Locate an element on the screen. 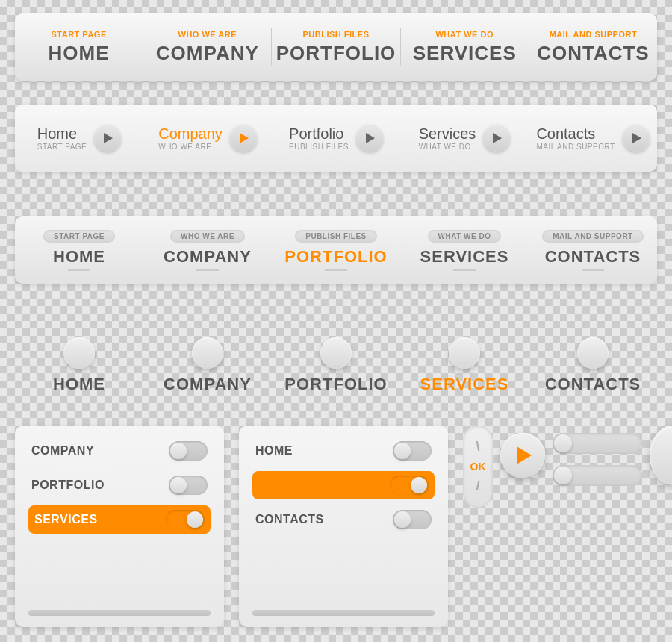 Image resolution: width=672 pixels, height=642 pixels. nav1-services: WHAT WE DO SERVICES is located at coordinates (464, 48).